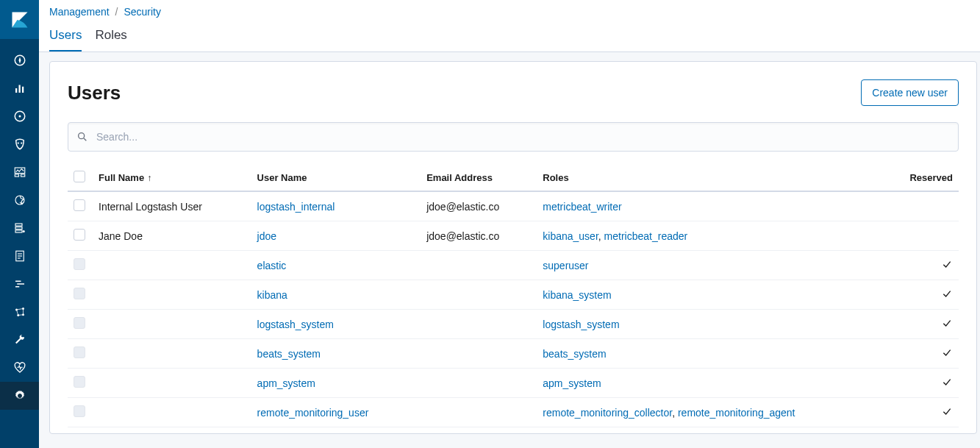  Describe the element at coordinates (172, 178) in the screenshot. I see `col-fullname: Full Name↑` at that location.